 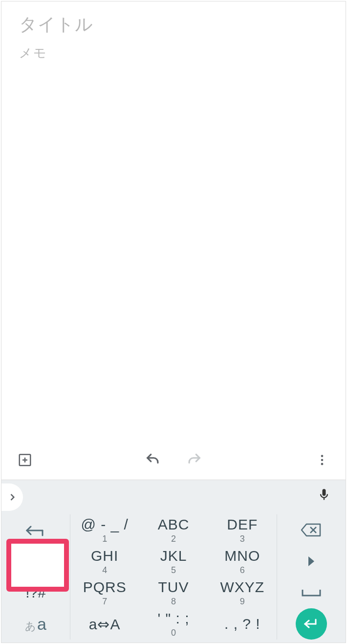 What do you see at coordinates (174, 525) in the screenshot?
I see `key-main: ABC` at bounding box center [174, 525].